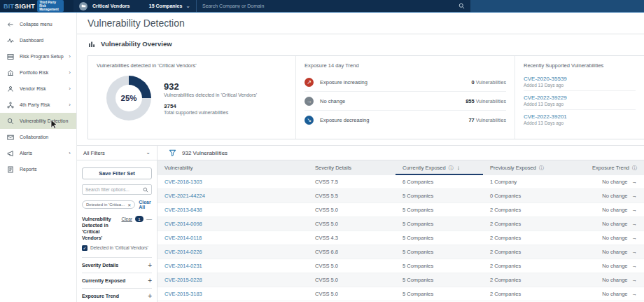 The width and height of the screenshot is (644, 302). I want to click on filter-panel: Save Filter Set Detected in 'Critica... …, so click(118, 231).